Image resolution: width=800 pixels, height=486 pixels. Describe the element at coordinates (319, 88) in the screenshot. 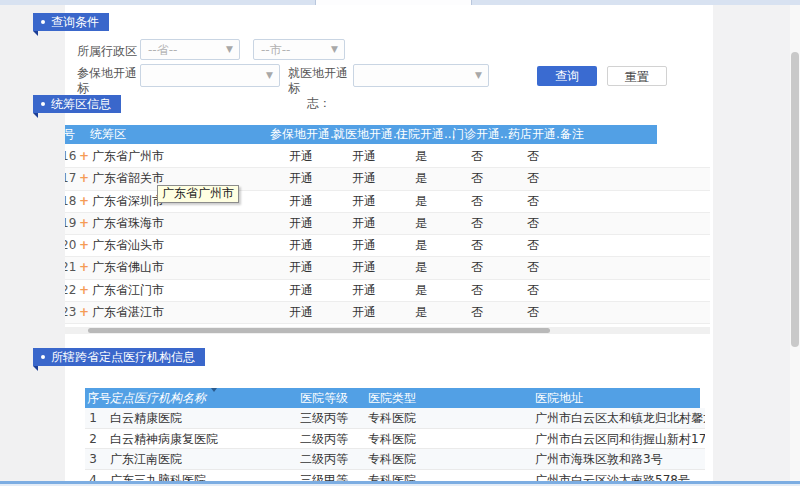

I see `treatment-flag-label: 就医地开通标志：` at that location.